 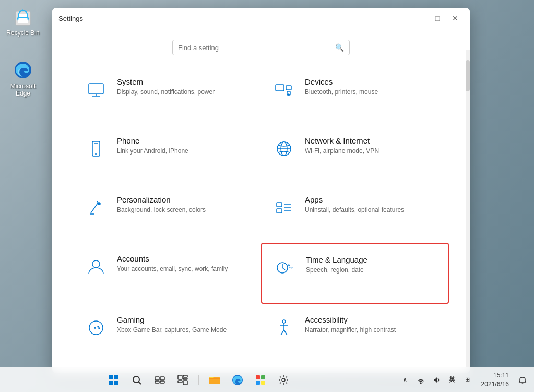 I want to click on task-view-button, so click(x=160, y=380).